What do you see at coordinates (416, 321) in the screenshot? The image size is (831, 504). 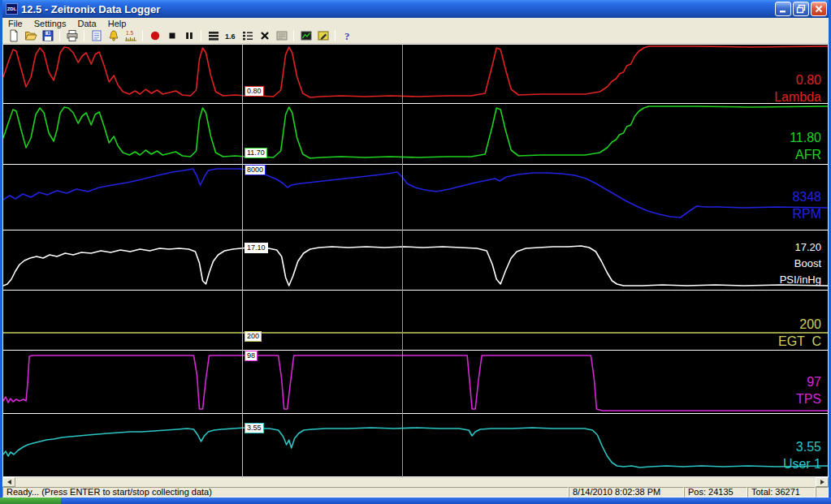 I see `strip-egt: 200200EGT C` at bounding box center [416, 321].